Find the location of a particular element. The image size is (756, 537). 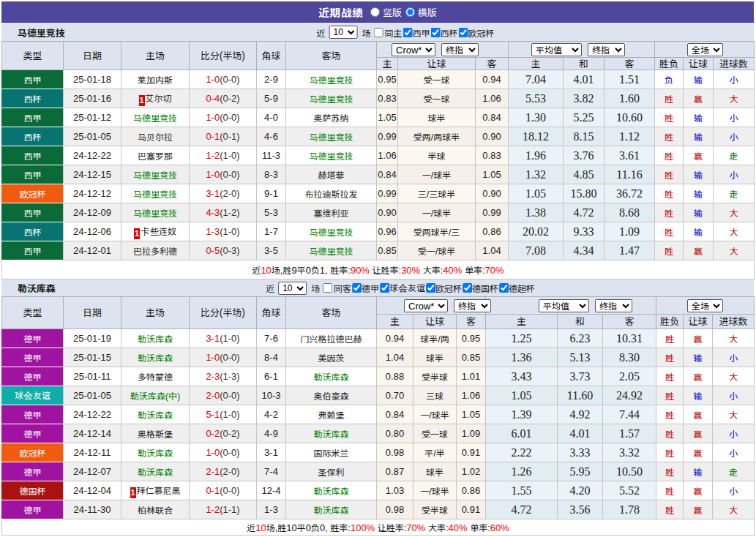

summary-segment: 让胜率: is located at coordinates (385, 271).